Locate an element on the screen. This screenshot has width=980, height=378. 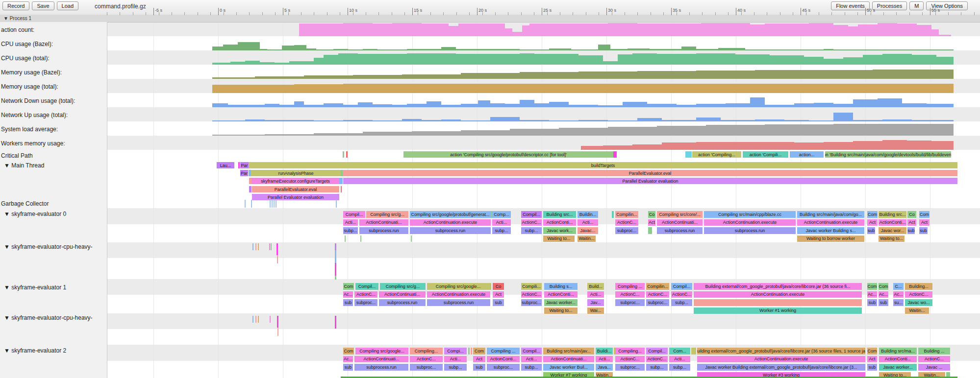
trace-event-block: Compiling src/google... is located at coordinates (458, 286).